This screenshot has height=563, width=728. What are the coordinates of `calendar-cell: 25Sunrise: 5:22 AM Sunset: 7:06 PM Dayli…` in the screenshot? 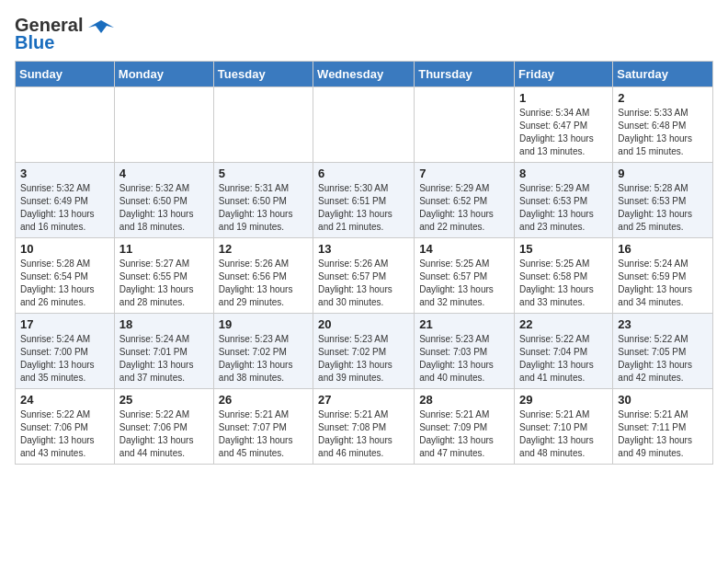 It's located at (164, 427).